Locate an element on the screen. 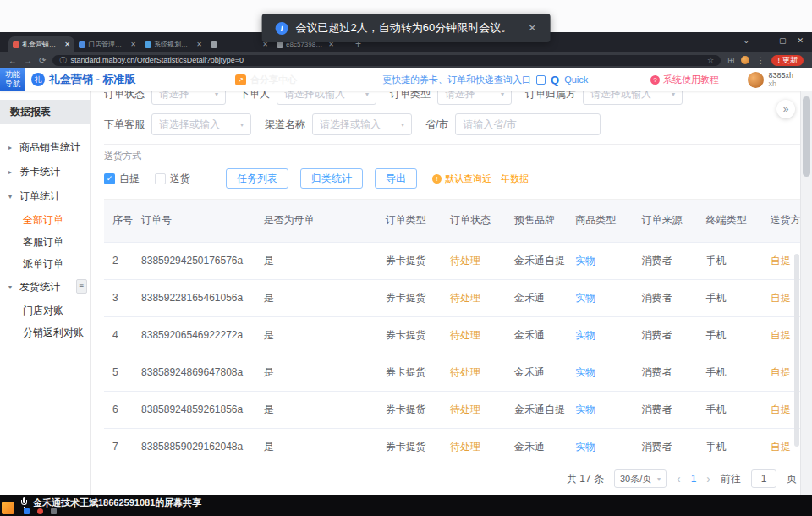  sidebar-item: ▸券卡统计 is located at coordinates (45, 173).